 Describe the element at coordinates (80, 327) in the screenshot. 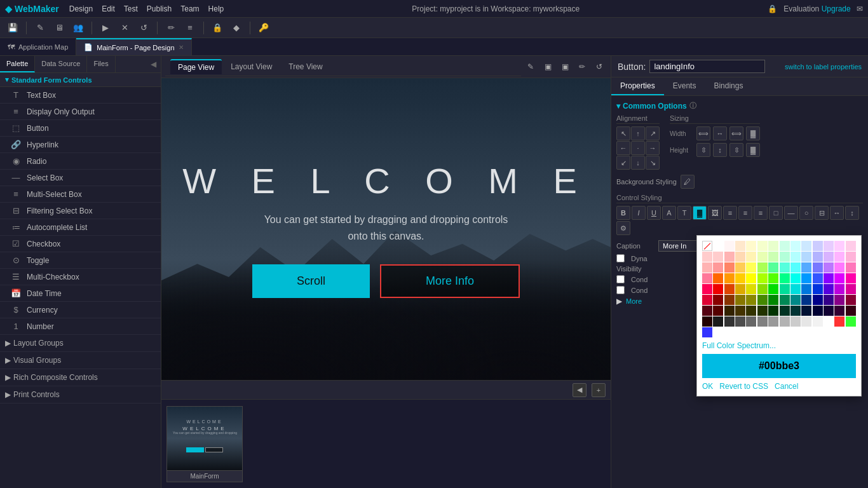

I see `palette-item-number: 1 Number` at that location.